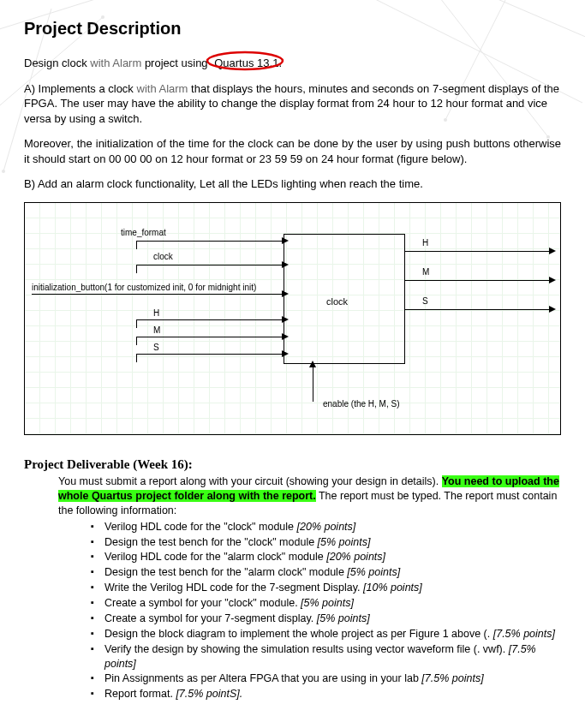  I want to click on label-enable: enable (the H, M, S), so click(361, 404).